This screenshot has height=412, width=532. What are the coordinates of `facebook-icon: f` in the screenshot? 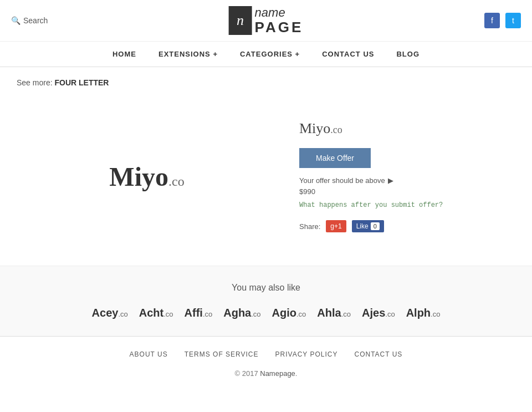 It's located at (492, 21).